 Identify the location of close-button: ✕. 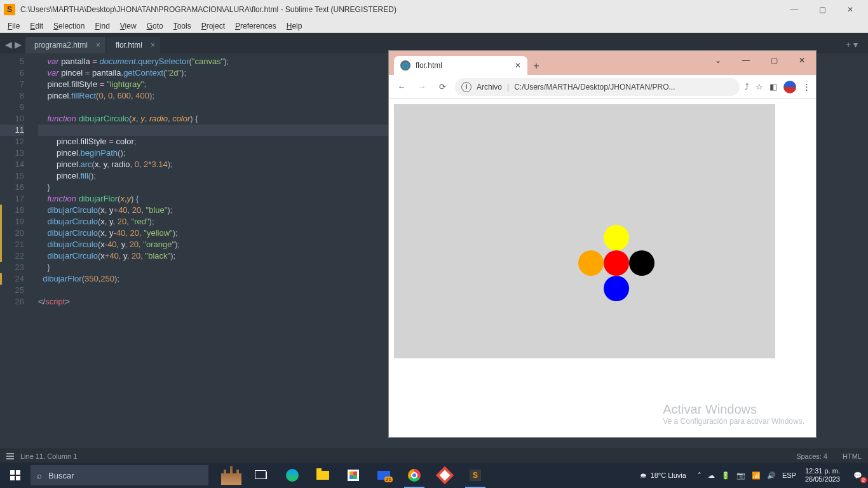
(850, 10).